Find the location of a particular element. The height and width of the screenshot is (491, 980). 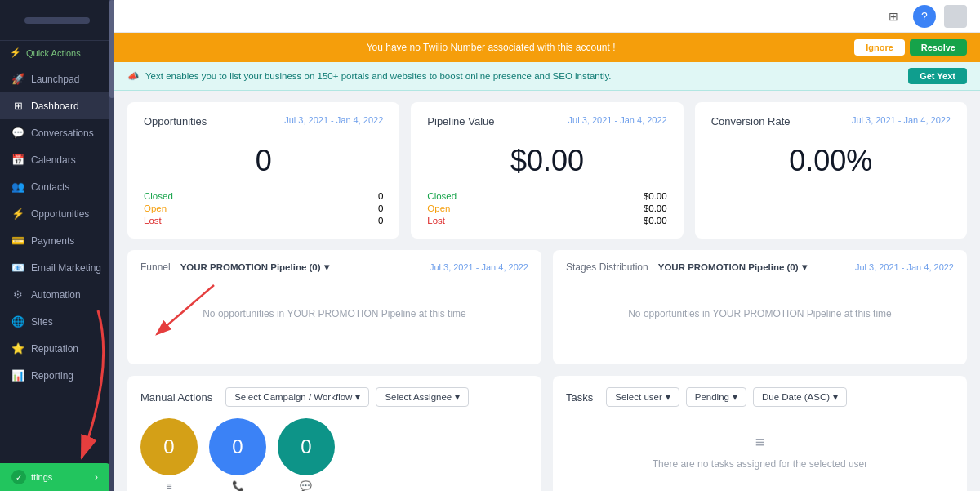

lost-label: Lost is located at coordinates (153, 221).